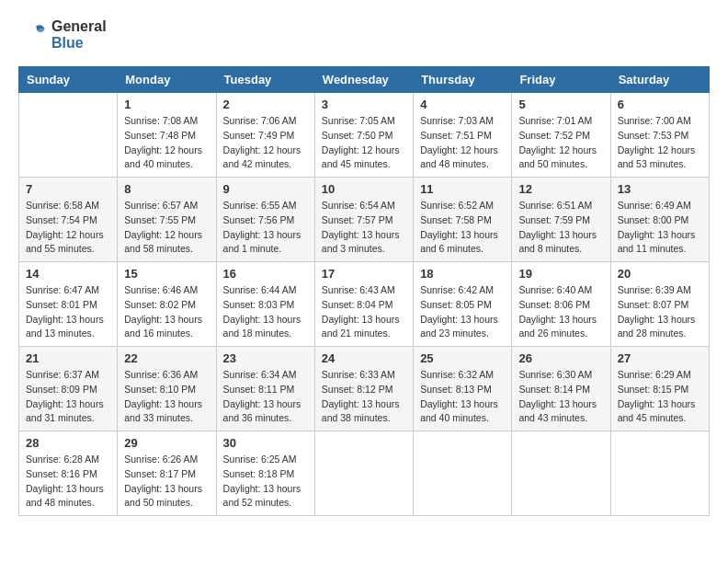  Describe the element at coordinates (364, 135) in the screenshot. I see `calendar-cell: 3 Sunrise: 7:05 AMSunset: 7:50 PMDayligh…` at that location.